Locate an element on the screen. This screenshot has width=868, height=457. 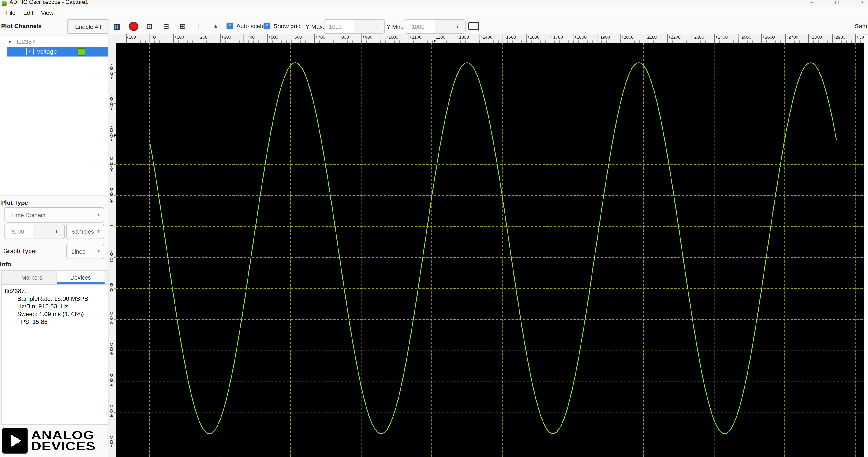
graph-type-dropdown: Lines ▾ is located at coordinates (85, 251).